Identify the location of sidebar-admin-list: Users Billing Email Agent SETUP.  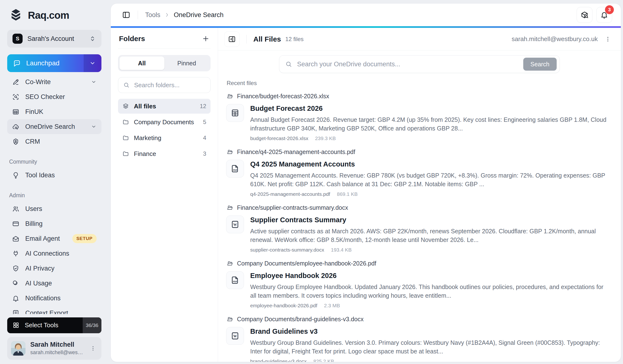
(54, 258).